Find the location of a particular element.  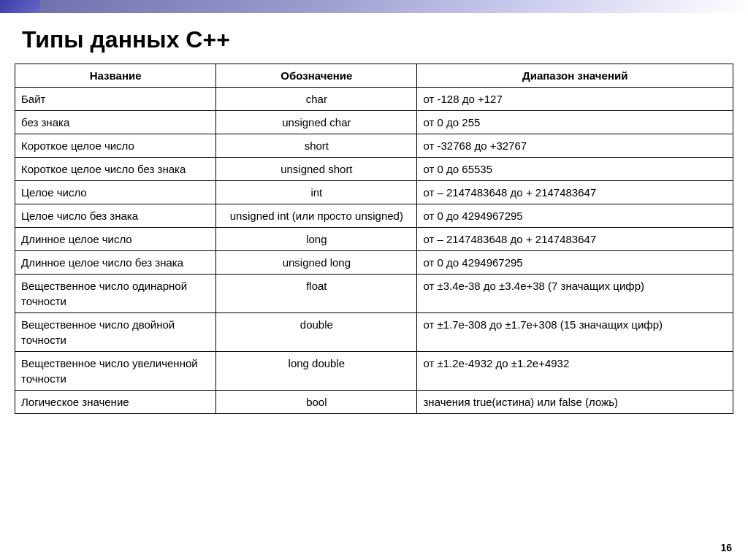

table-row: Короткое целое число без знакаunsigned s… is located at coordinates (374, 169).